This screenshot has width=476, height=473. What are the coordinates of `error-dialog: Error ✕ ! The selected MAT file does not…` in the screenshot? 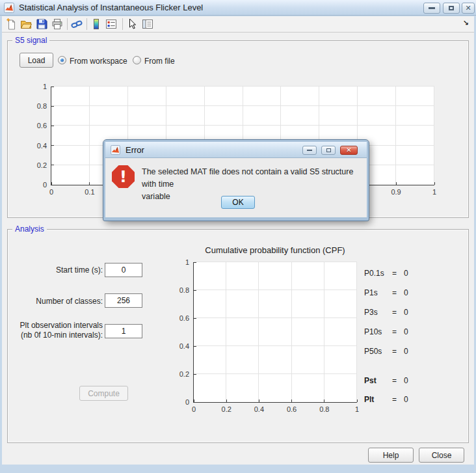 It's located at (236, 180).